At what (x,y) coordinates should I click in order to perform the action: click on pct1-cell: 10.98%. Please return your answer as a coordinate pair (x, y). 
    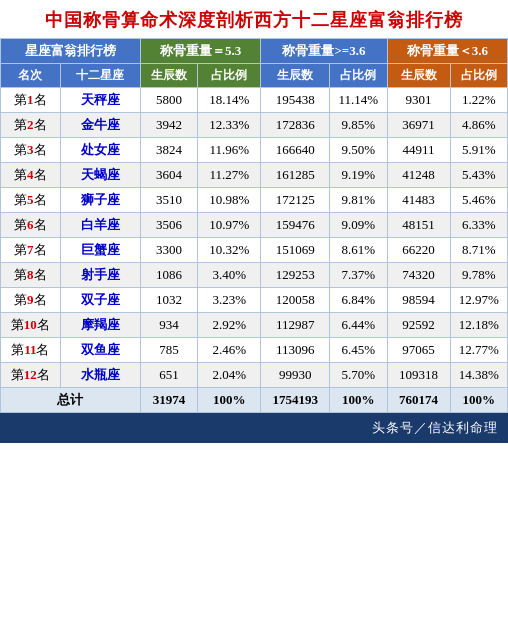
    Looking at the image, I should click on (230, 200).